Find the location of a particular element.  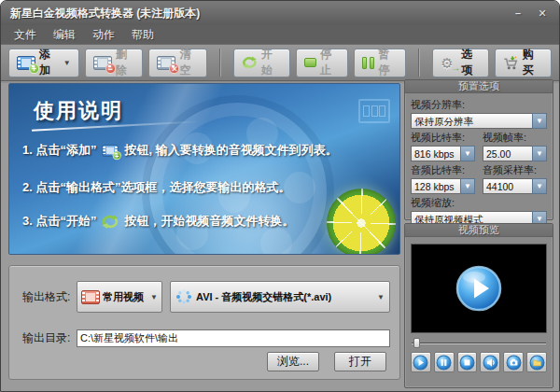

clear-film-icon: ✕ is located at coordinates (166, 63).